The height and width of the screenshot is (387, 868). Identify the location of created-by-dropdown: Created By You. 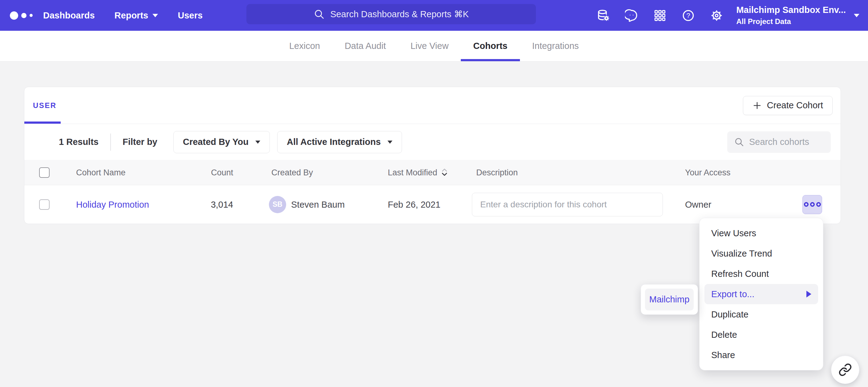
(222, 142).